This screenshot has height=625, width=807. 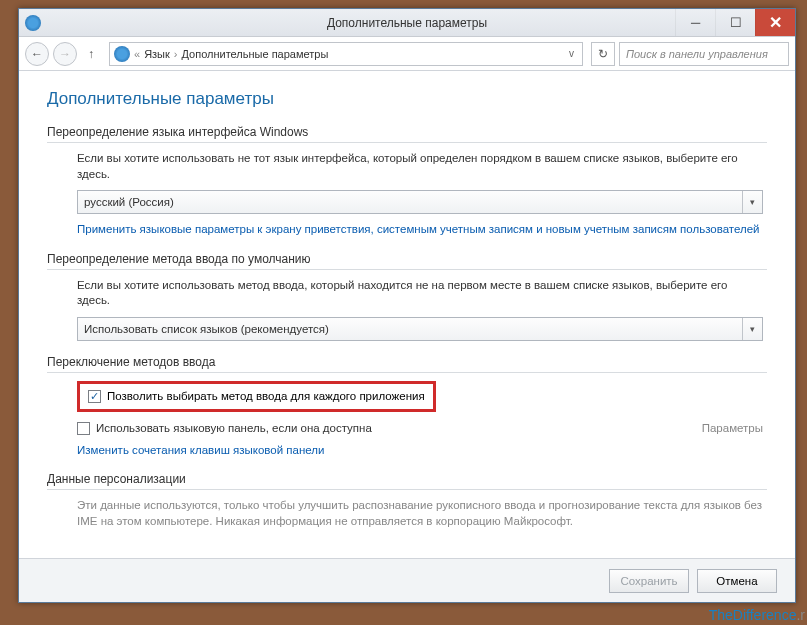 What do you see at coordinates (420, 202) in the screenshot?
I see `display-language-dropdown: русский (Россия) ▾` at bounding box center [420, 202].